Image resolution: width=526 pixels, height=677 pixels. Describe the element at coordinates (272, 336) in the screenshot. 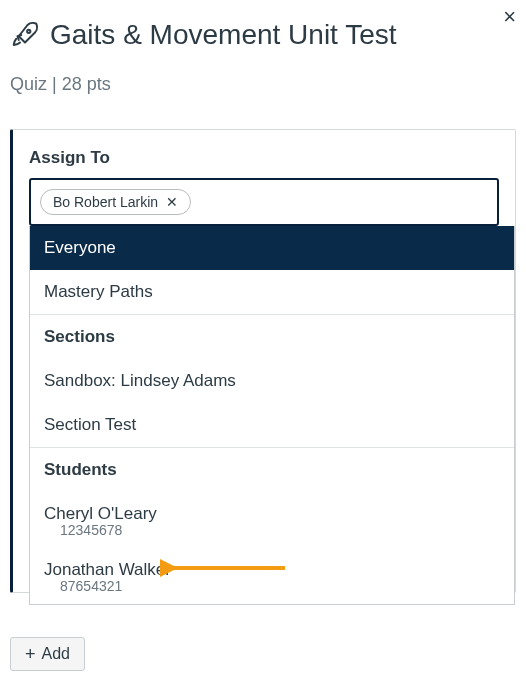

I see `sections-header: Sections` at that location.